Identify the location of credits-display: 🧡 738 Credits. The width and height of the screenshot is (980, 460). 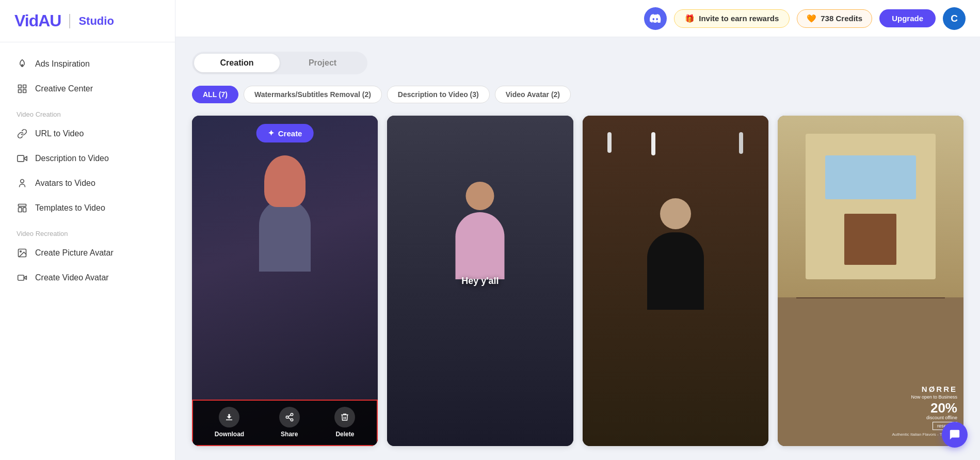
(834, 19).